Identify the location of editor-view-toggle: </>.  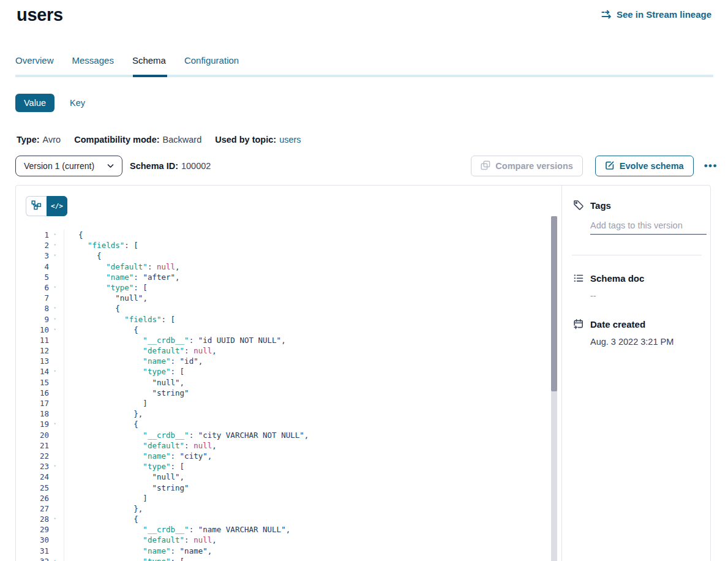
(47, 206).